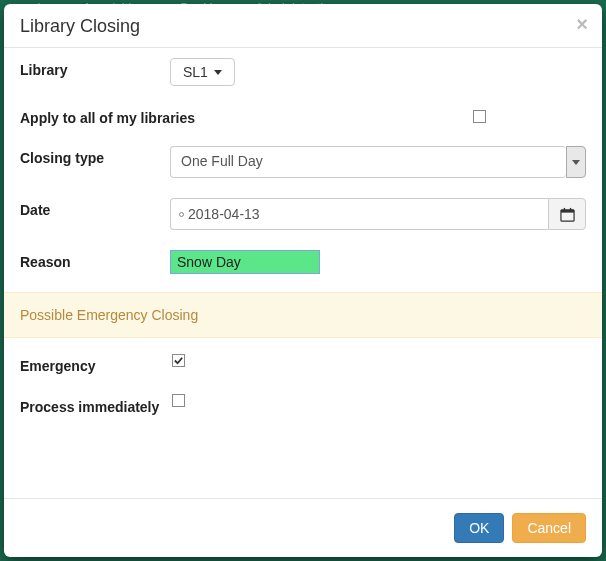 This screenshot has width=606, height=561. I want to click on calendar-button, so click(567, 214).